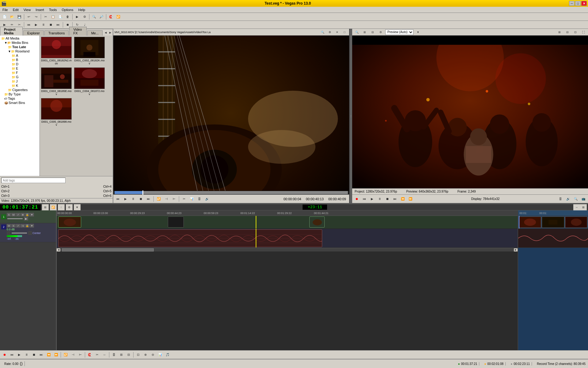 The height and width of the screenshot is (368, 588). What do you see at coordinates (58, 250) in the screenshot?
I see `scroll-left-btn: ◀` at bounding box center [58, 250].